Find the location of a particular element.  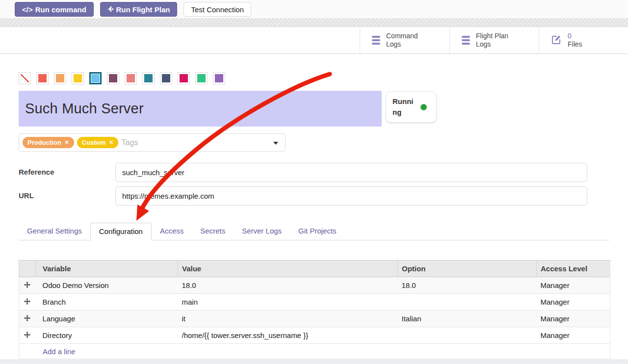

column-header-access-level: Access Level is located at coordinates (574, 269).